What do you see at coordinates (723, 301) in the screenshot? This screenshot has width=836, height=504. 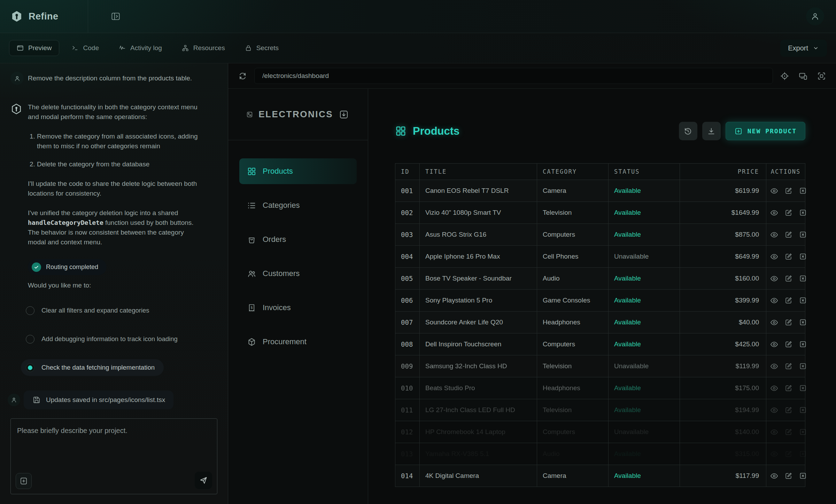 I see `cell-price: $399.99` at bounding box center [723, 301].